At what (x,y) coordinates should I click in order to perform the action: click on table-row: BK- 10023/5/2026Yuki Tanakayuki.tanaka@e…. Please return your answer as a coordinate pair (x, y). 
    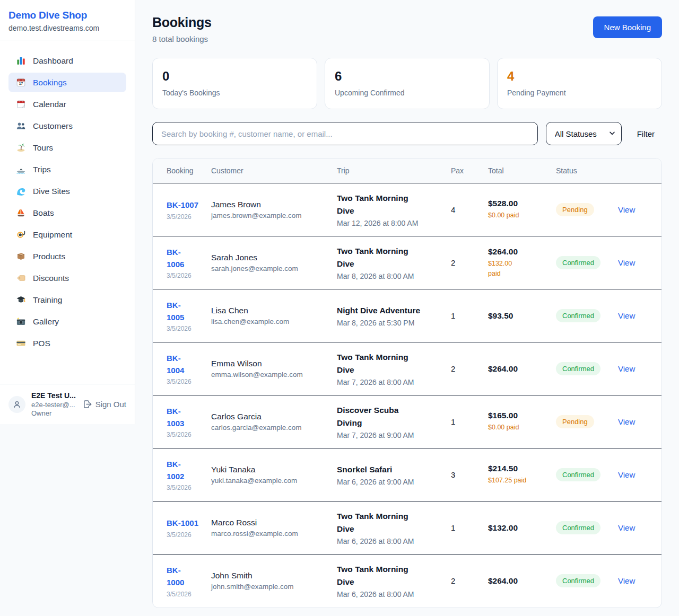
    Looking at the image, I should click on (407, 475).